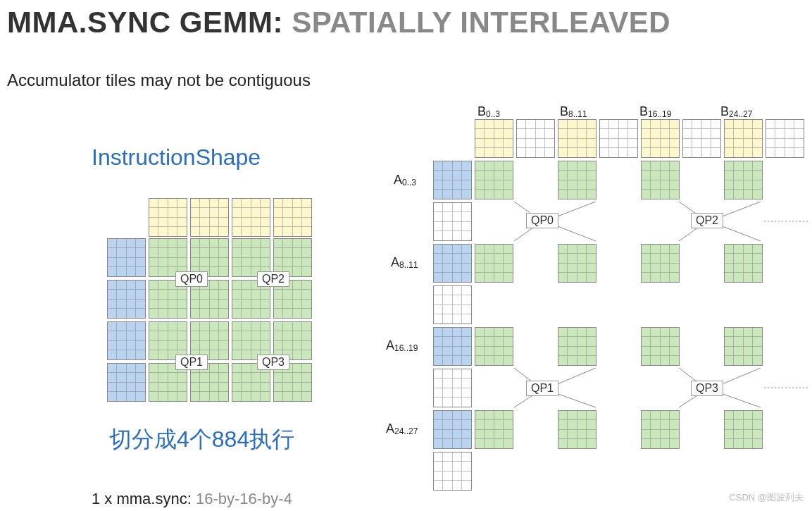 This screenshot has height=511, width=812. Describe the element at coordinates (737, 111) in the screenshot. I see `b-label-3: B24..27` at that location.